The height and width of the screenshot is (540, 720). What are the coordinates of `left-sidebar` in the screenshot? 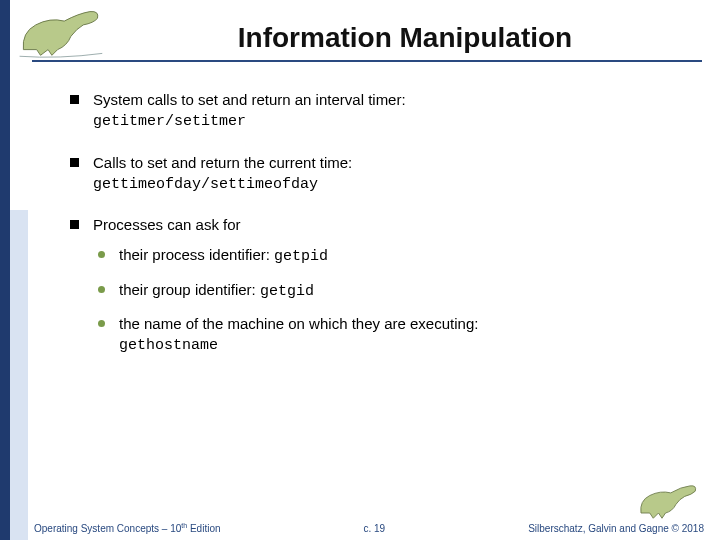 It's located at (14, 270).